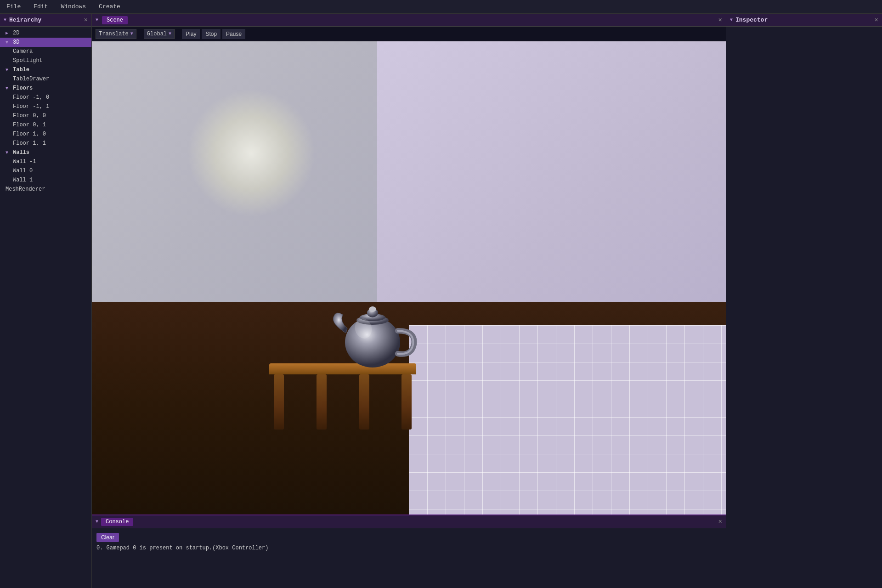 The image size is (882, 588). I want to click on tree-label-floor-1-0: Floor -1, 0, so click(31, 97).